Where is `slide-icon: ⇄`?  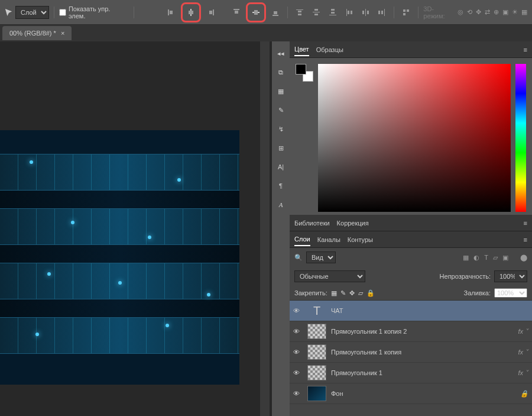 slide-icon: ⇄ is located at coordinates (487, 12).